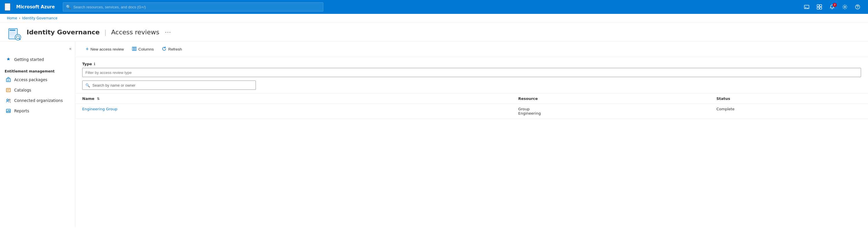 The height and width of the screenshot is (231, 868). Describe the element at coordinates (472, 73) in the screenshot. I see `filter-type-input` at that location.